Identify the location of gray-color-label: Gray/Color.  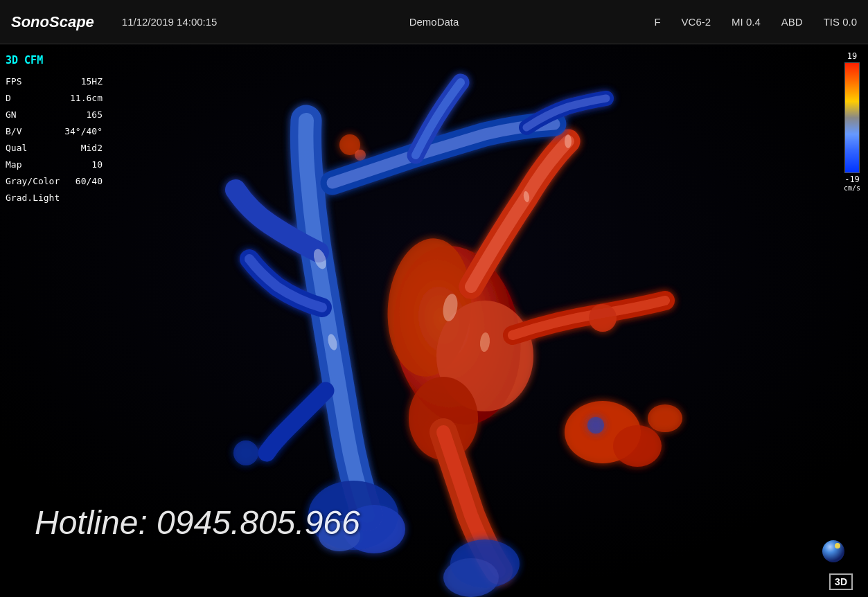
(33, 181).